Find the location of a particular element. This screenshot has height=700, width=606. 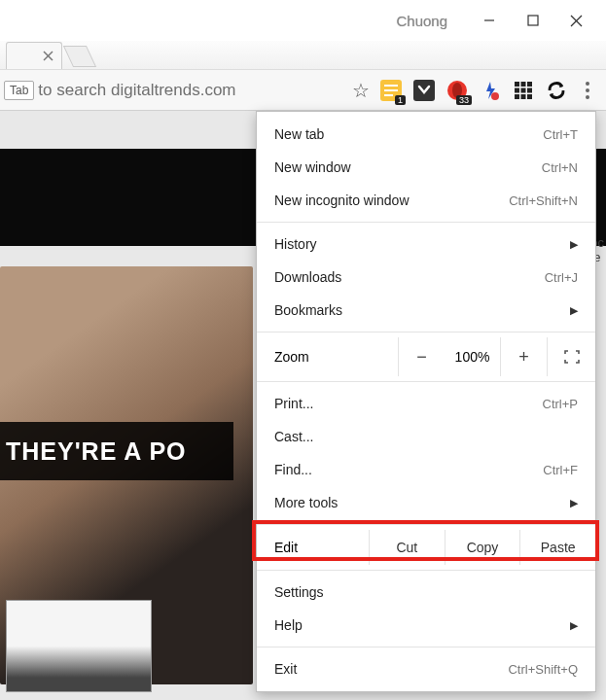

menu-zoom: Zoom − 100% + is located at coordinates (426, 357).